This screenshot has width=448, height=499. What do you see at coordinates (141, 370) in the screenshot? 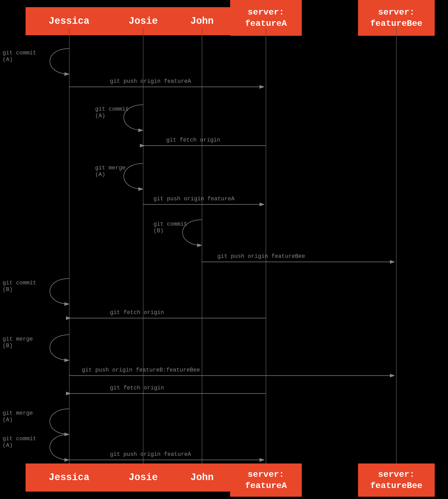
I see `label-push-featureB-featureBee: git push origin featureB:featureBee` at bounding box center [141, 370].